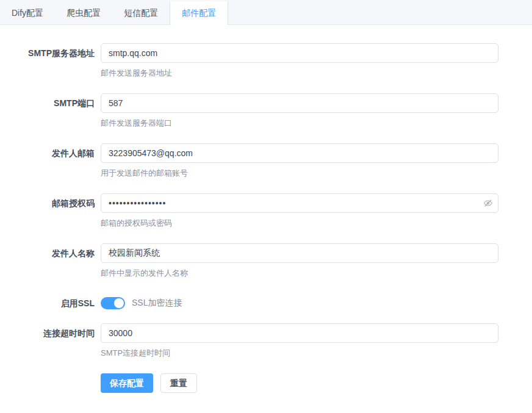 This screenshot has width=532, height=413. I want to click on config-tab-bar: Dify配置 爬虫配置 短信配置 邮件配置, so click(266, 12).